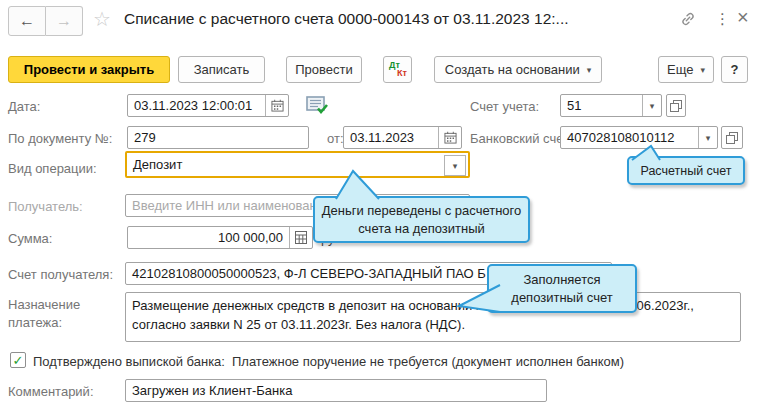 This screenshot has width=760, height=410. I want to click on payment-purpose-label: Назначение платежа:, so click(63, 314).